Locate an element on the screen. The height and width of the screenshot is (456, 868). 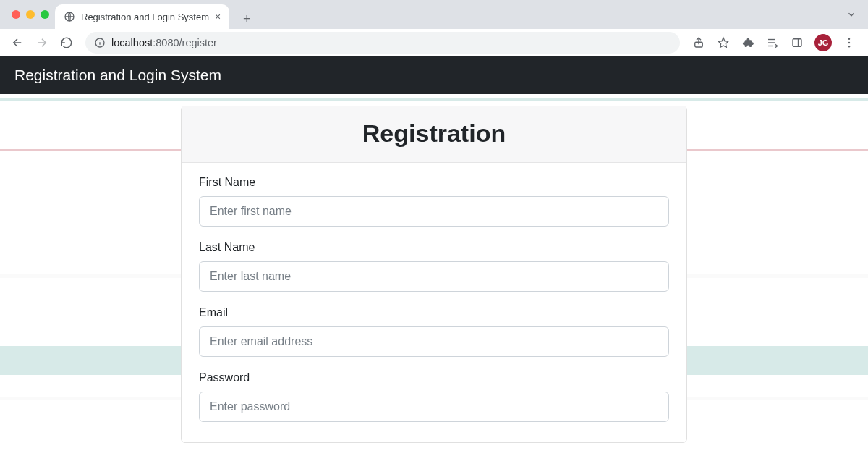
first-name-group: First Name is located at coordinates (434, 201).